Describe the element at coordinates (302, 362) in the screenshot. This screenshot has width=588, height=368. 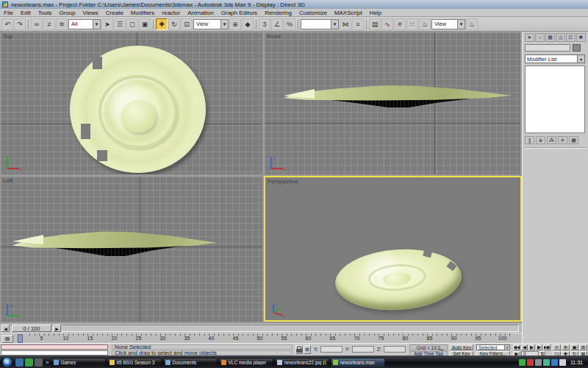
I see `taskbar-button-jpg-viewer: neworleans22.jpg (I...` at that location.